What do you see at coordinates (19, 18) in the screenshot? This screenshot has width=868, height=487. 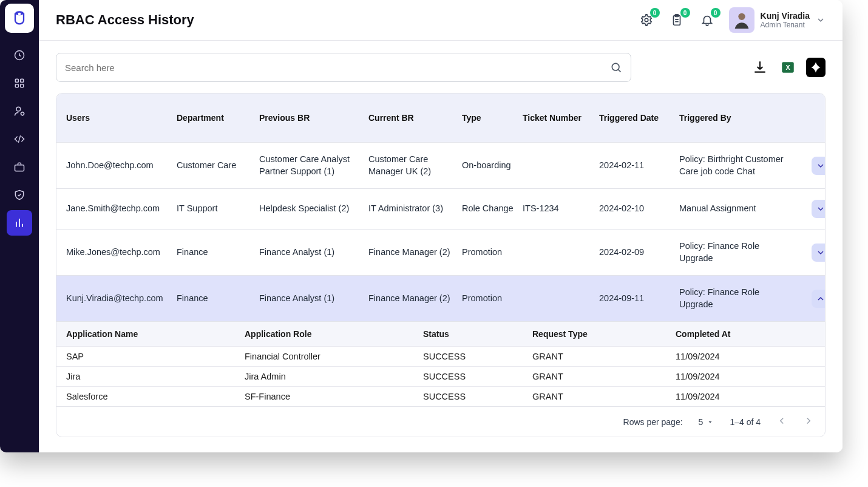 I see `app-logo` at bounding box center [19, 18].